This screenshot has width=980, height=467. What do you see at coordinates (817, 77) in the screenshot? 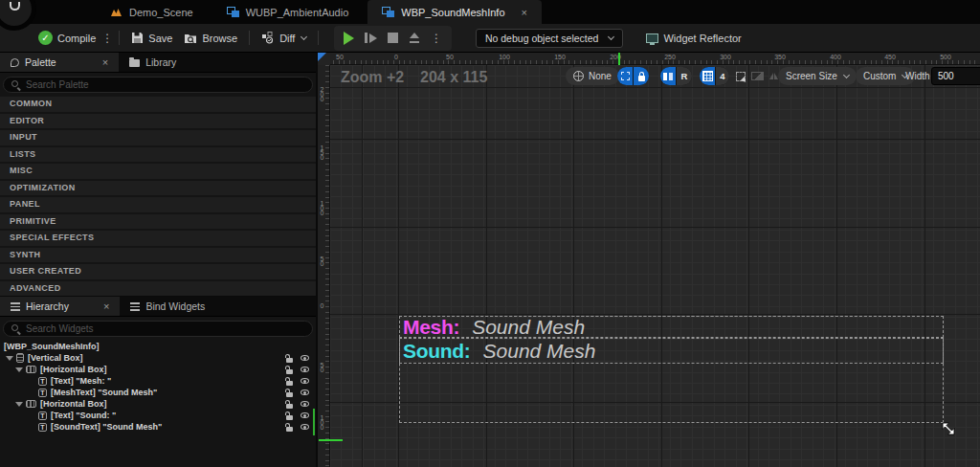
I see `screen-size-dropdown: Screen Size` at bounding box center [817, 77].